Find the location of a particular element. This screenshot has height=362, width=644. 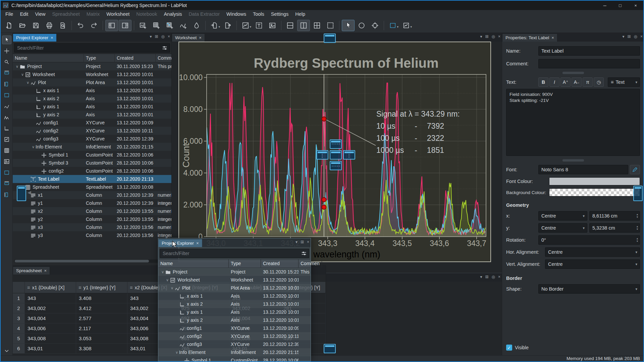

tree-row-config2: config2XYCurve13.12.2020 10:11 is located at coordinates (92, 131).